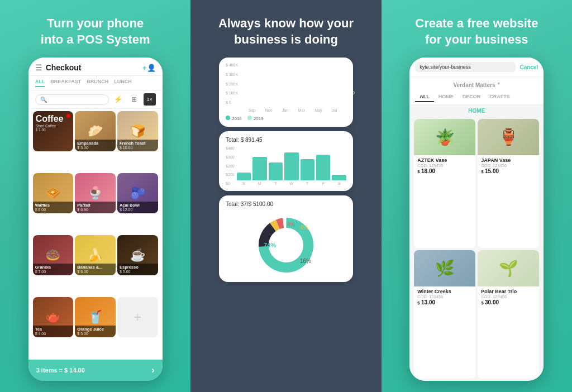  What do you see at coordinates (508, 165) in the screenshot?
I see `japan-cod: COD. 123456` at bounding box center [508, 165].